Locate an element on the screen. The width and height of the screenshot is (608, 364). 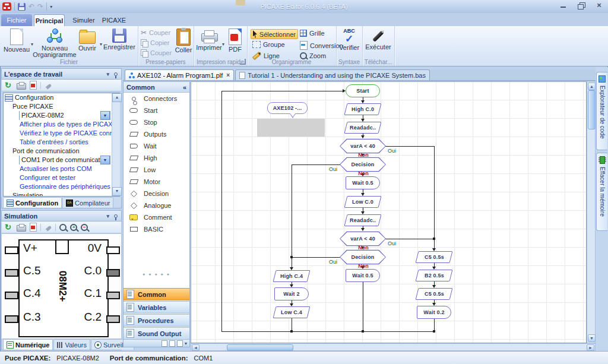
vertical-scrollbar: ▲ ▼ is located at coordinates (591, 213).